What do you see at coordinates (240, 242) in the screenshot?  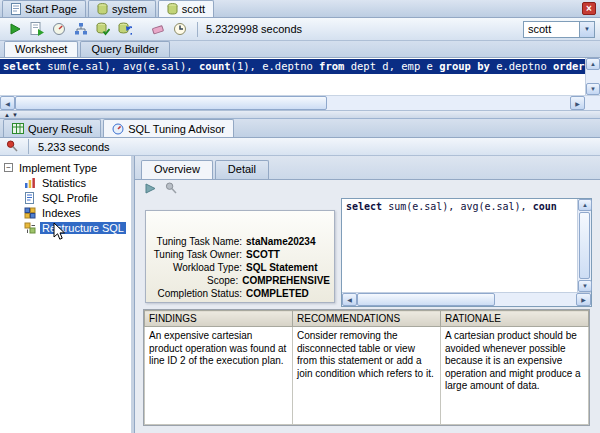 I see `task-row: Tuning Task Name: staName20234` at bounding box center [240, 242].